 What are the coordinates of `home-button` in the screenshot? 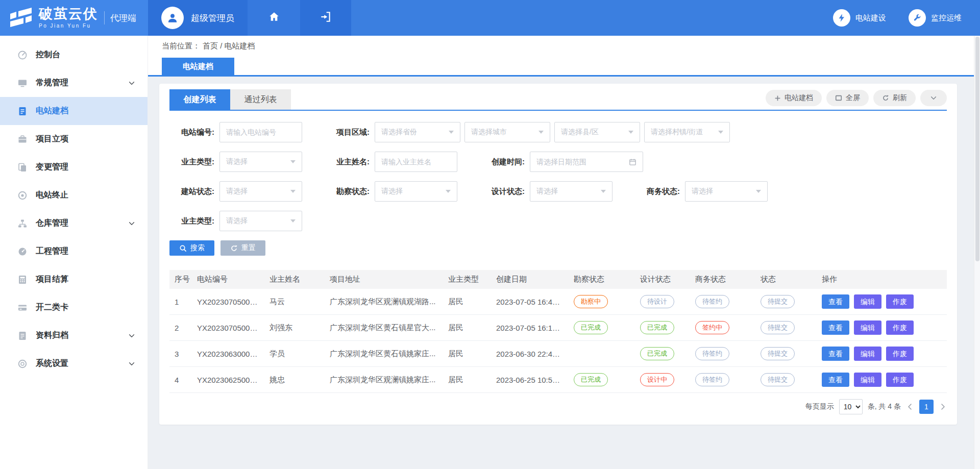 It's located at (274, 18).